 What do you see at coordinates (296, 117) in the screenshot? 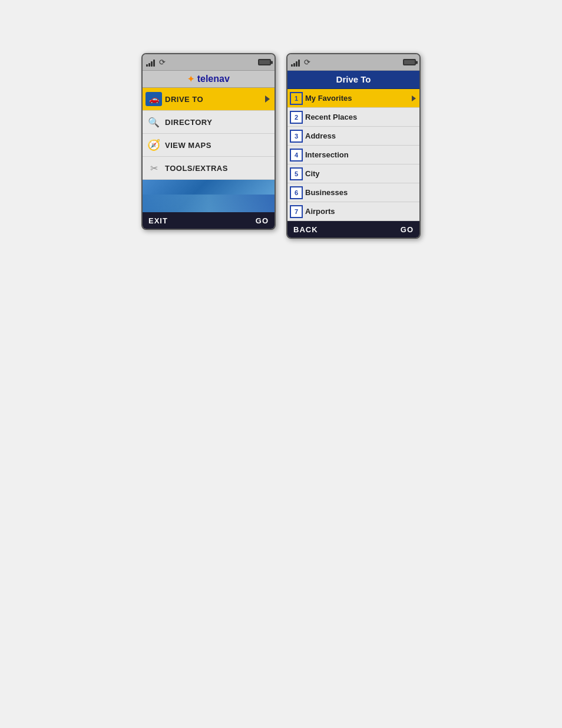
I see `num-badge-2: 2` at bounding box center [296, 117].